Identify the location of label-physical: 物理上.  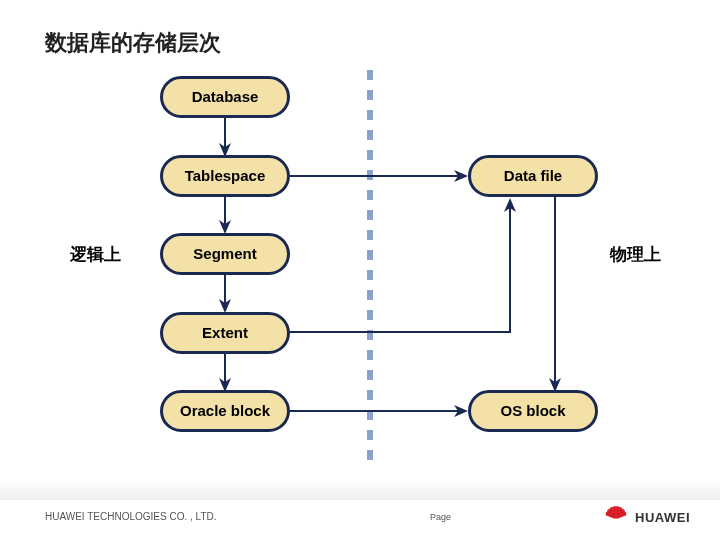
(636, 254).